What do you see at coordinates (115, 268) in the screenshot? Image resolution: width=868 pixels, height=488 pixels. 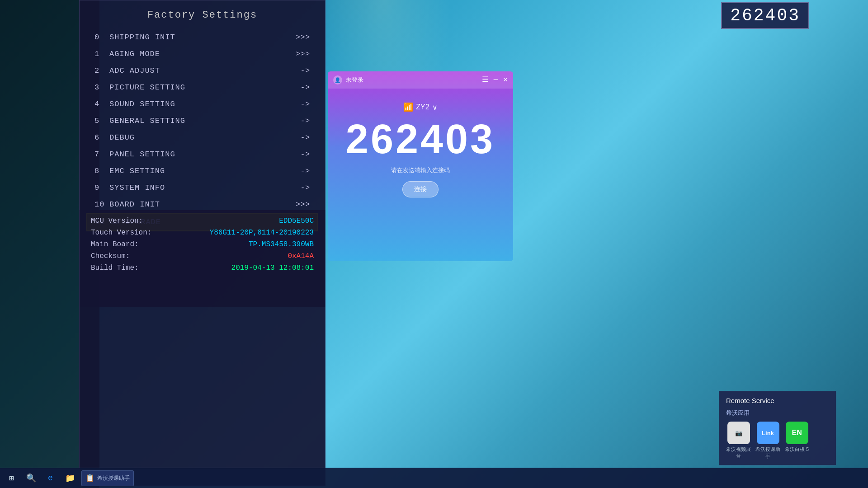 I see `build-time-label: Build Time:` at bounding box center [115, 268].